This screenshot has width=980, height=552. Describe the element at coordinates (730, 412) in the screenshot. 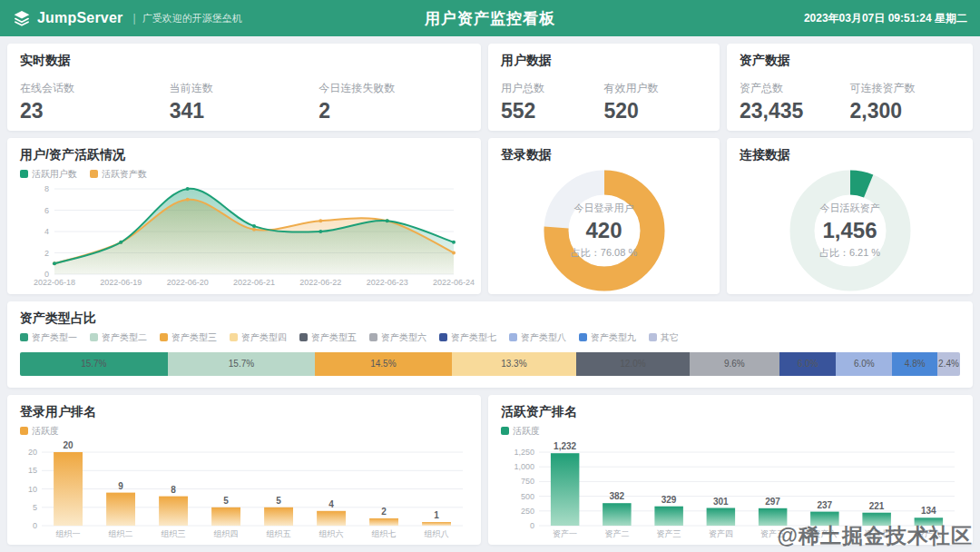

I see `card-title: 活跃资产排名` at that location.